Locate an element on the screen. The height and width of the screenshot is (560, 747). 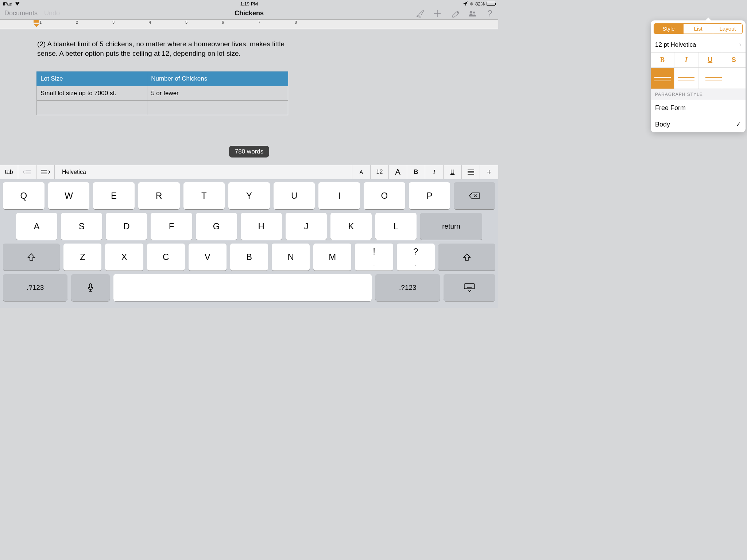
ruler-mark: 3 is located at coordinates (113, 22).